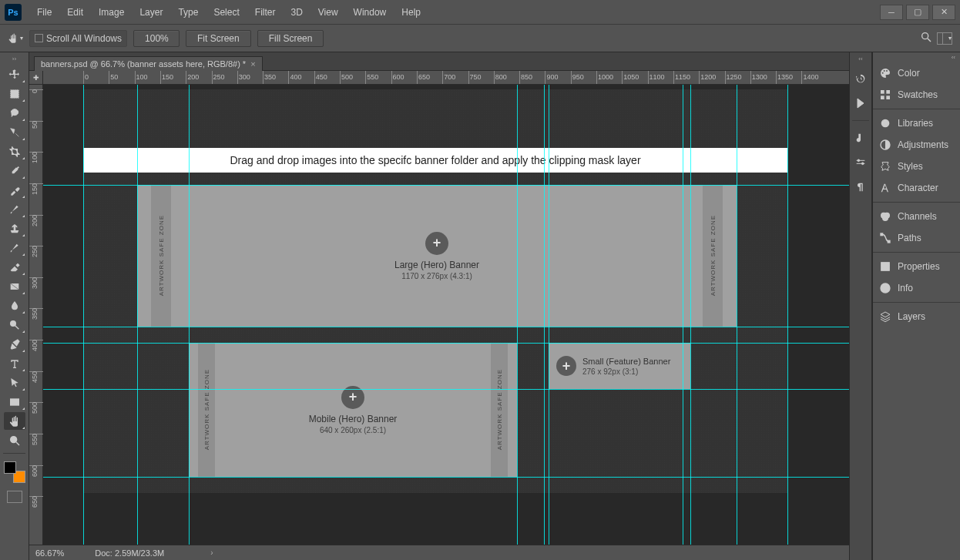 Image resolution: width=960 pixels, height=560 pixels. I want to click on ruler-origin: ✚, so click(36, 78).